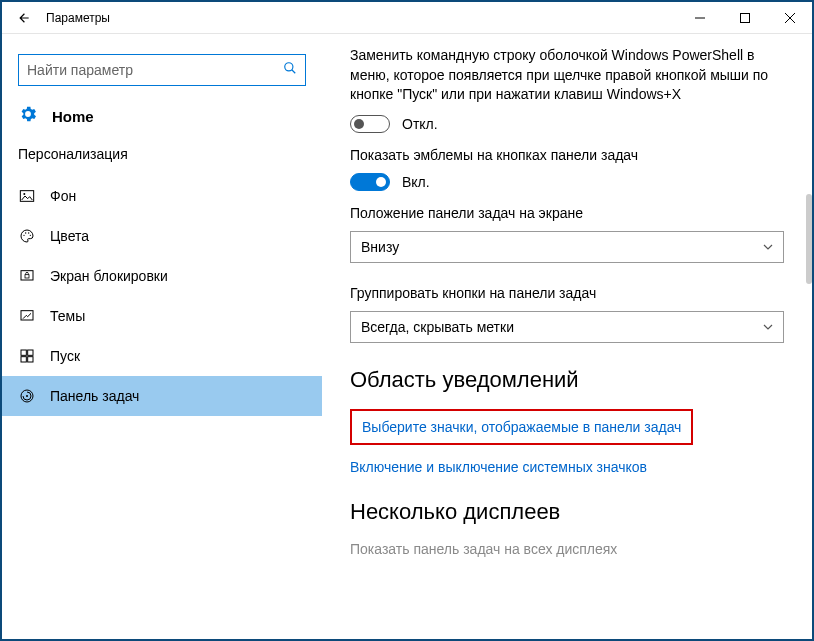 This screenshot has height=641, width=814. Describe the element at coordinates (68, 316) in the screenshot. I see `sidebar-item-label: Темы` at that location.